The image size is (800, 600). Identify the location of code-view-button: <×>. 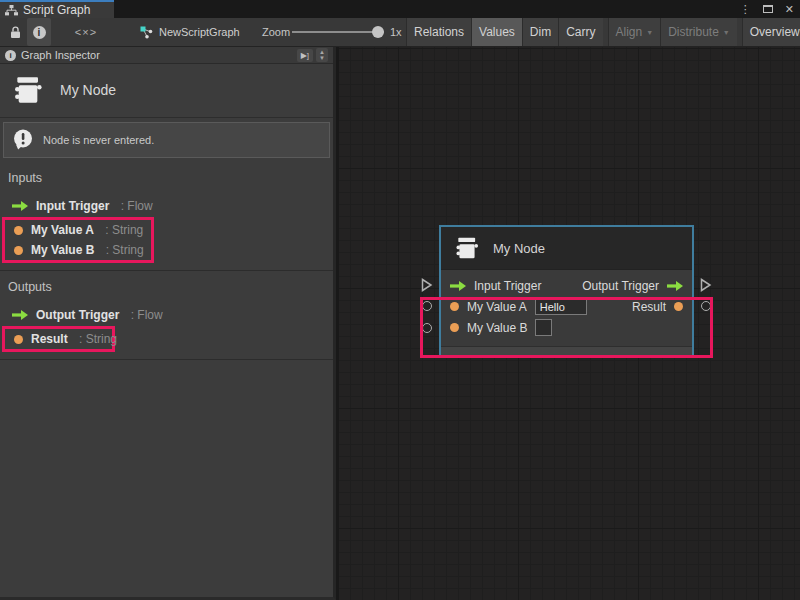
(86, 32).